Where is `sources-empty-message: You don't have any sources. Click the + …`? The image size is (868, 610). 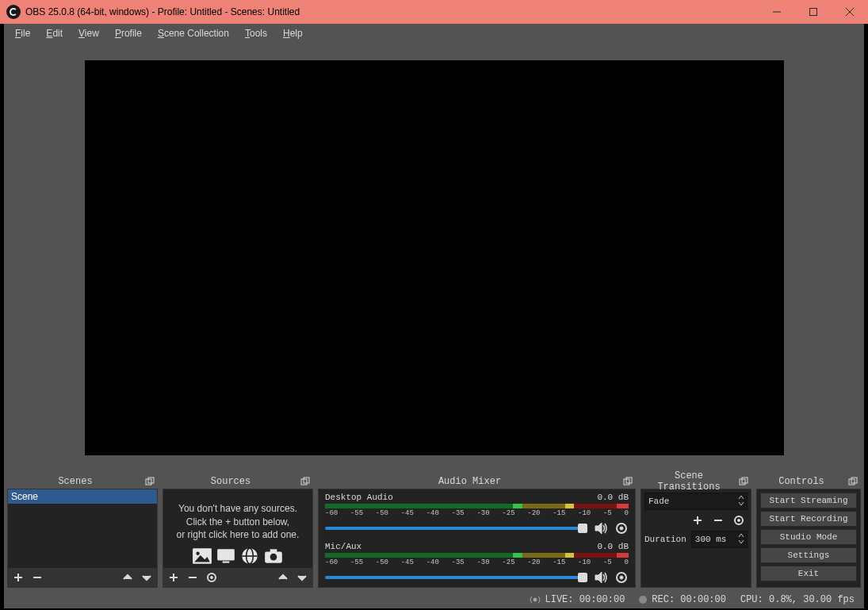 sources-empty-message: You don't have any sources. Click the + … is located at coordinates (238, 528).